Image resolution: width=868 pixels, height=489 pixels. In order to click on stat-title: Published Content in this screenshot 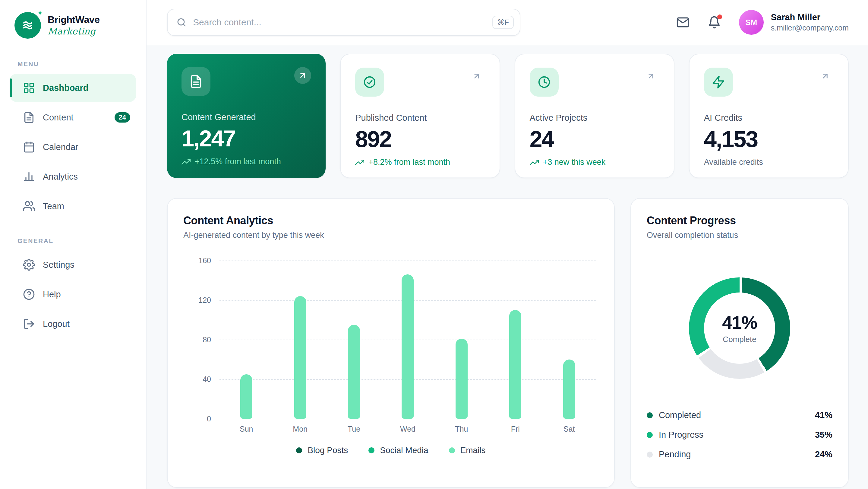, I will do `click(420, 118)`.